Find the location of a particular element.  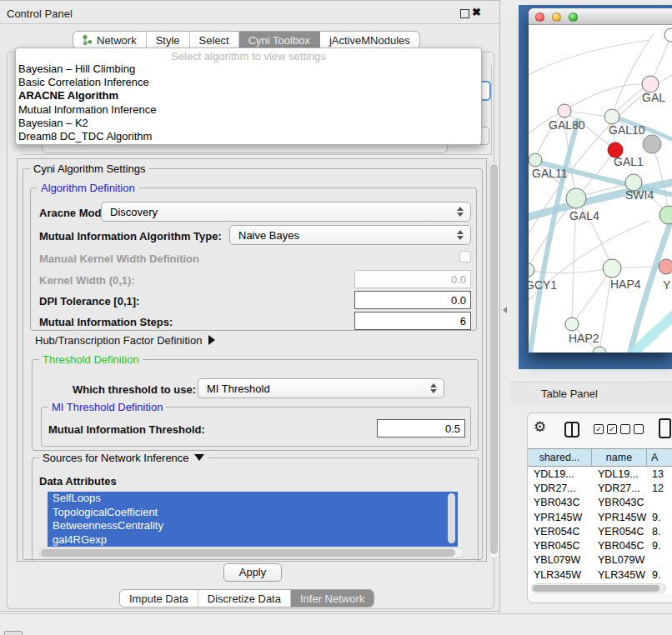

deselect-all-columns-icon is located at coordinates (632, 429).